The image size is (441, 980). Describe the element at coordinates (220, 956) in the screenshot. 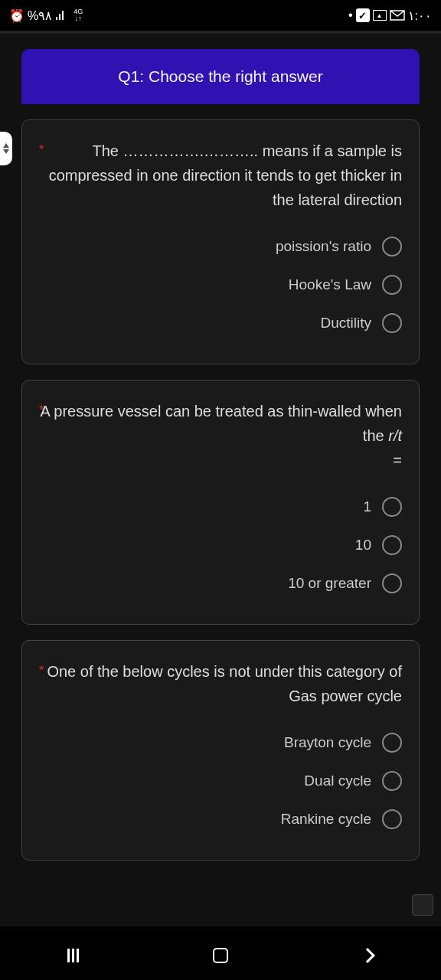

I see `home-button` at that location.